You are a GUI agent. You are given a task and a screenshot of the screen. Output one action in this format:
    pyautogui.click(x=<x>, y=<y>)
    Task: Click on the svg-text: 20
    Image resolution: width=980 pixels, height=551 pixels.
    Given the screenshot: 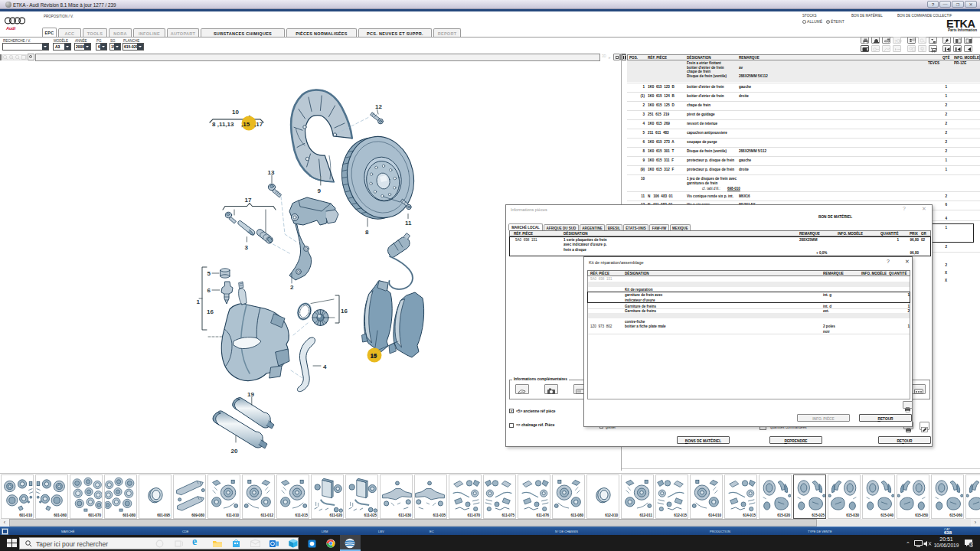 What is the action you would take?
    pyautogui.click(x=234, y=452)
    